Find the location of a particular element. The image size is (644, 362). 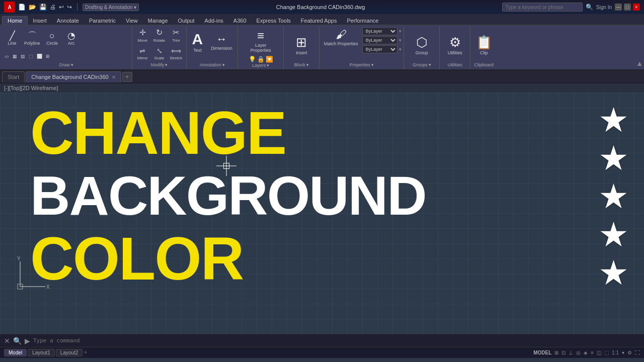

rotate-button: ↻ Rotate is located at coordinates (159, 36).